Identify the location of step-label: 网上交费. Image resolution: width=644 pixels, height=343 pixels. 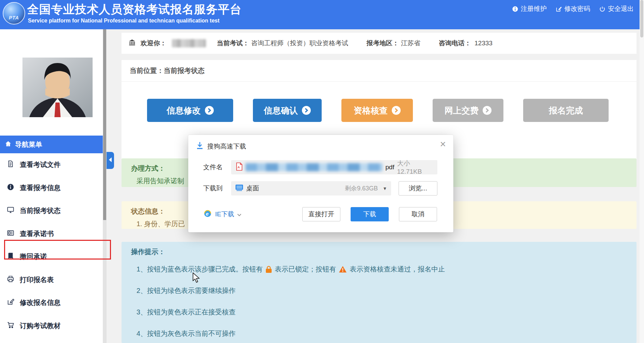
(462, 110).